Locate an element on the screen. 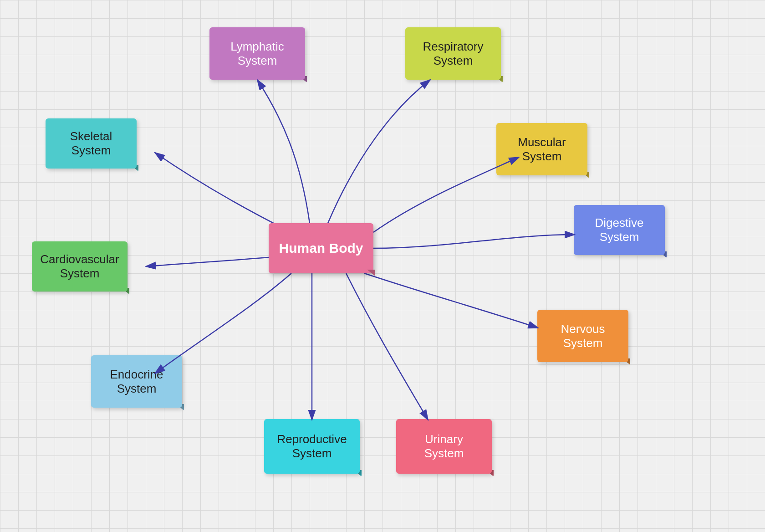 The width and height of the screenshot is (765, 532). lymphatic-node: LymphaticSystem is located at coordinates (257, 54).